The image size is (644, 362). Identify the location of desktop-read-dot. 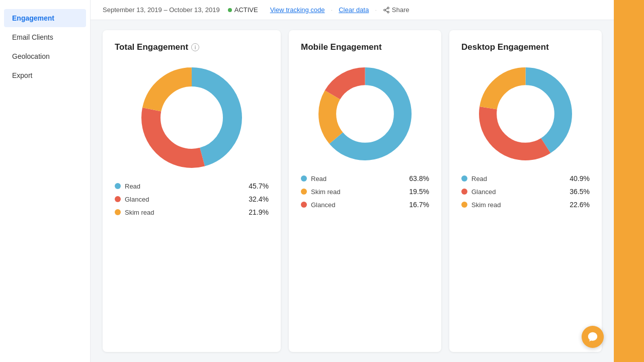
(464, 178).